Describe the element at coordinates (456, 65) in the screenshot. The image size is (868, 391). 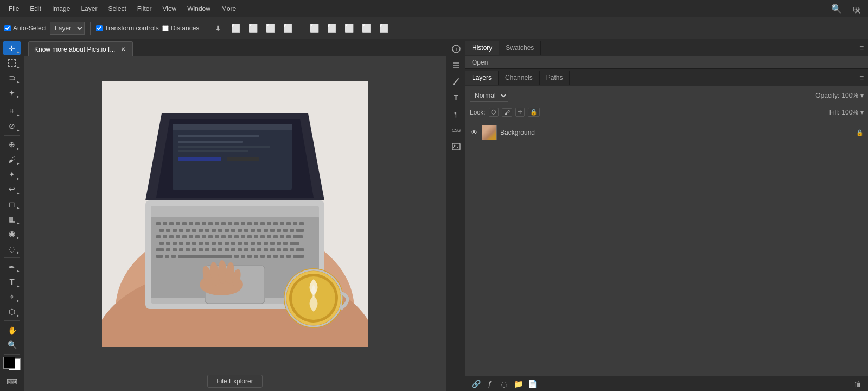
I see `panel-options-btn` at that location.